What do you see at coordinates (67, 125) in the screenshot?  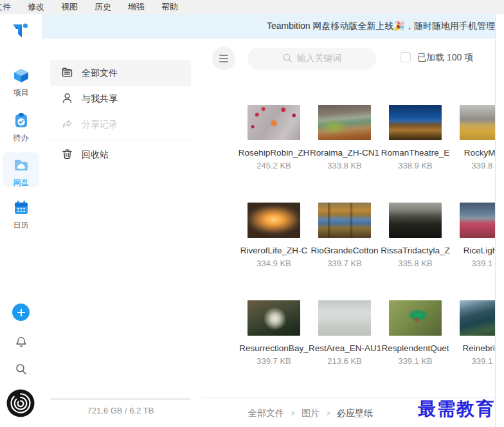 I see `share-arrow-icon` at bounding box center [67, 125].